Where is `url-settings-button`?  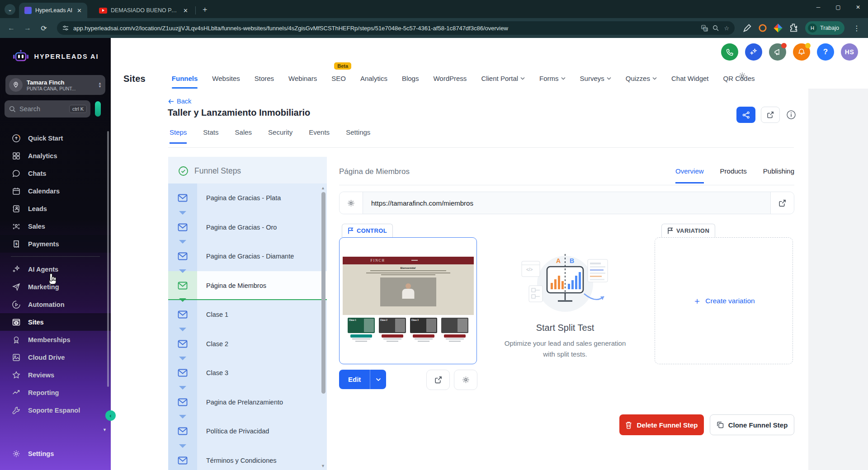
url-settings-button is located at coordinates (351, 203).